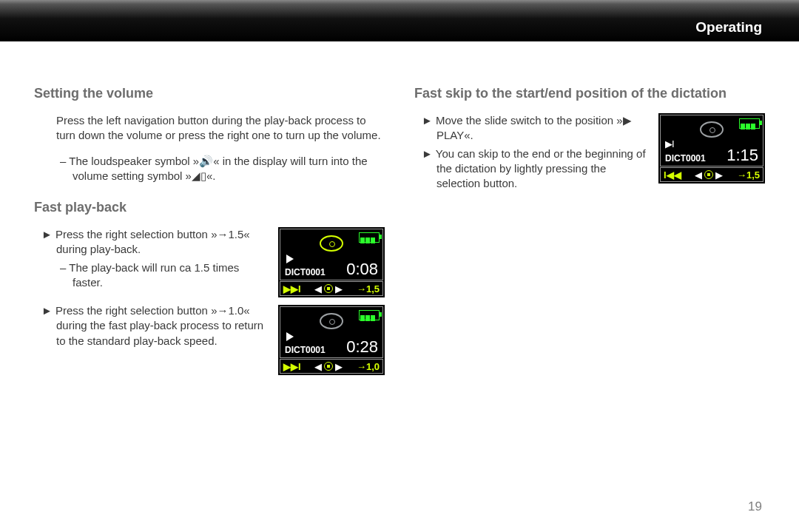  I want to click on heading-fast-skip: Fast skip to the start/end position of t…, so click(590, 93).